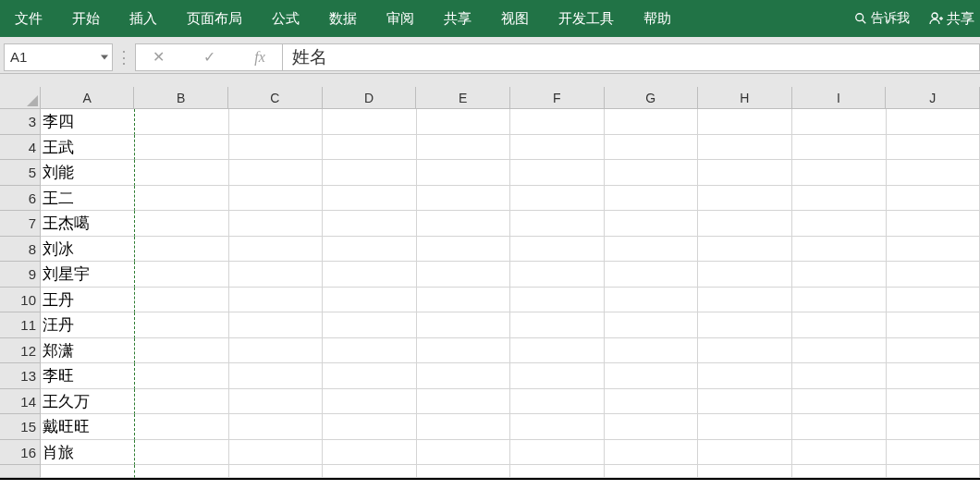 The image size is (980, 502). What do you see at coordinates (631, 57) in the screenshot?
I see `formula-input: 姓名` at bounding box center [631, 57].